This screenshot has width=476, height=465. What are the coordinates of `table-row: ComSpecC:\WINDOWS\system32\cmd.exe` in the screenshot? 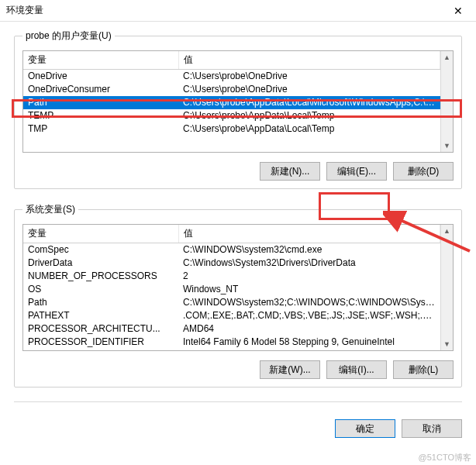 It's located at (232, 250).